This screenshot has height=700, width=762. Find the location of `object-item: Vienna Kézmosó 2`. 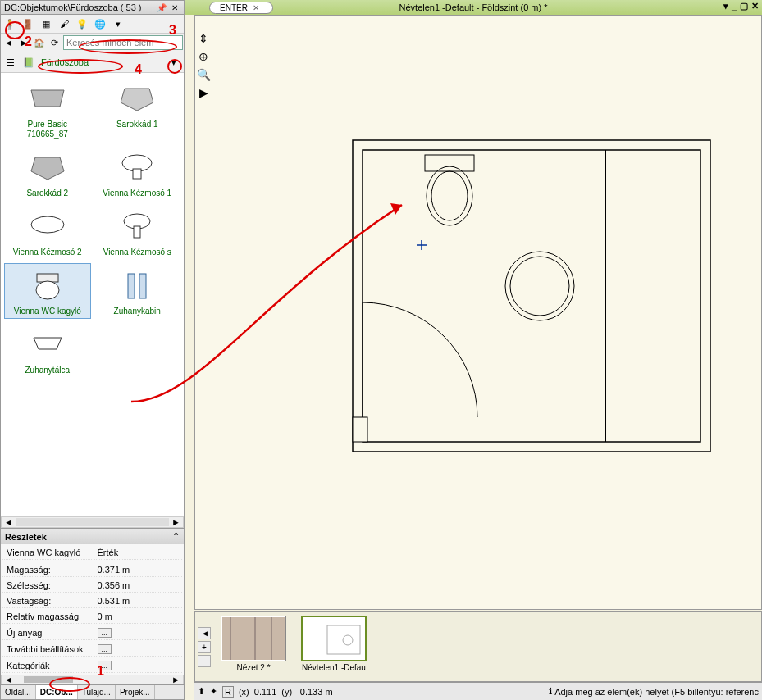

object-item: Vienna Kézmosó 2 is located at coordinates (48, 232).